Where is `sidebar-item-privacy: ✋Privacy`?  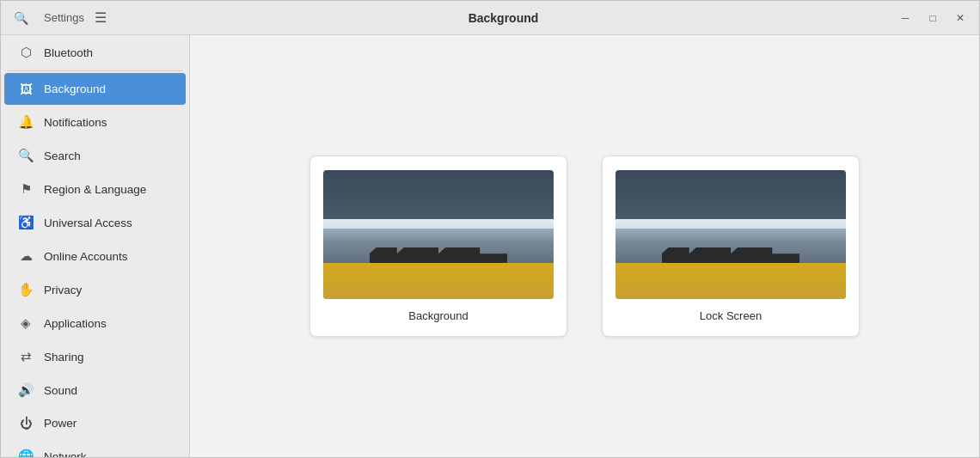
sidebar-item-privacy: ✋Privacy is located at coordinates (95, 290).